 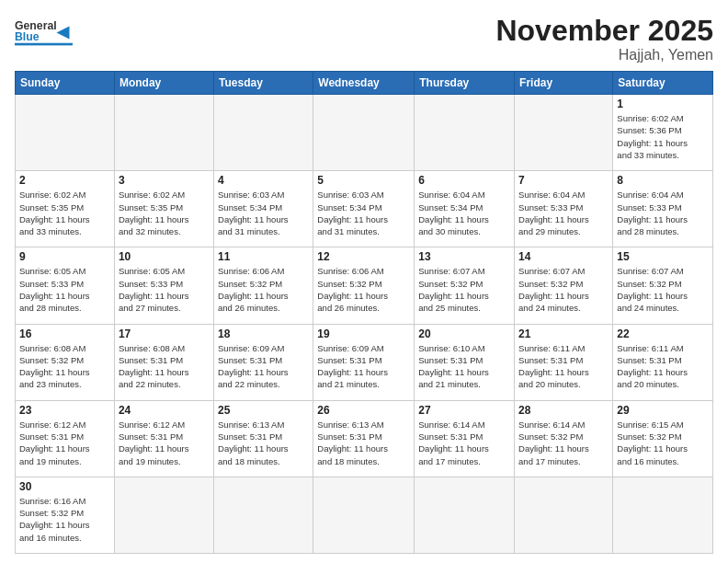 What do you see at coordinates (164, 289) in the screenshot?
I see `day-info: Sunrise: 6:05 AMSunset: 5:33 PMDaylight:…` at bounding box center [164, 289].